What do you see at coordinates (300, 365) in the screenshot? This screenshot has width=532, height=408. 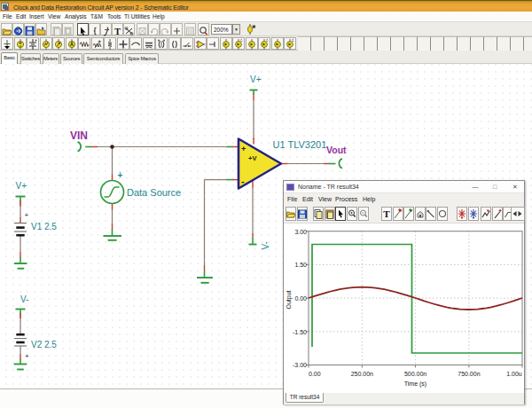 I see `svg-text: -3.00` at bounding box center [300, 365].